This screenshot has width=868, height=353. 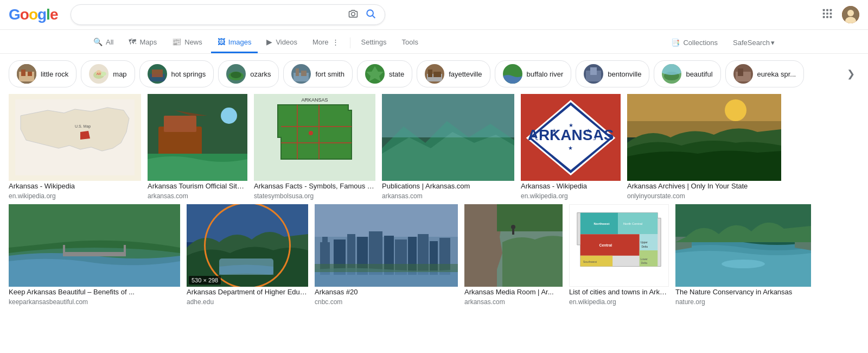 I want to click on nav-separator, so click(x=350, y=43).